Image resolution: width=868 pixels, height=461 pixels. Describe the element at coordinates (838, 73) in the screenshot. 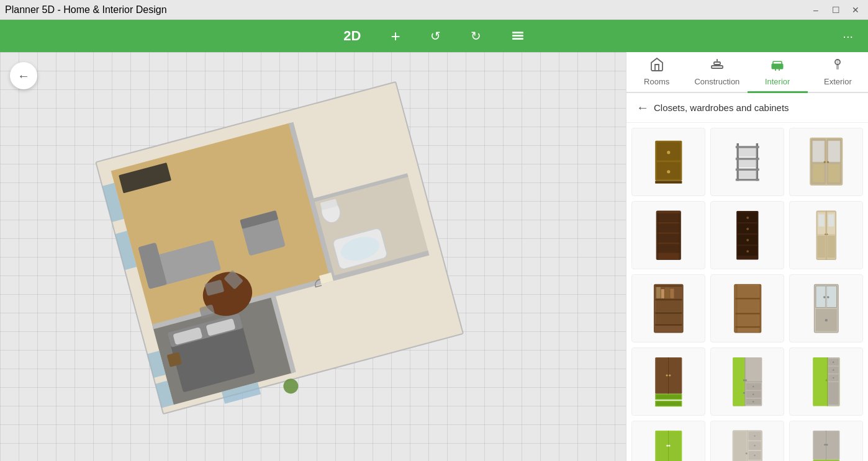

I see `tab-exterior: Exterior` at that location.